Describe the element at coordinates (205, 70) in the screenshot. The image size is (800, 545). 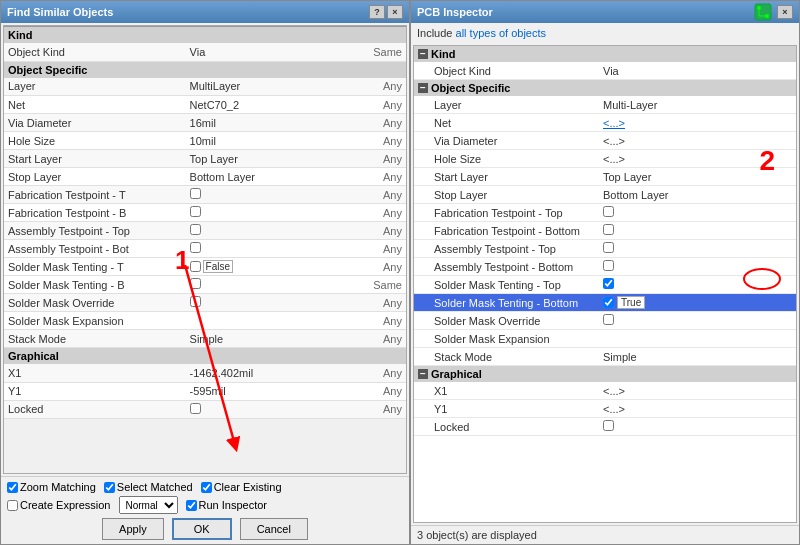
I see `object-specific-section-header: Object Specific` at that location.